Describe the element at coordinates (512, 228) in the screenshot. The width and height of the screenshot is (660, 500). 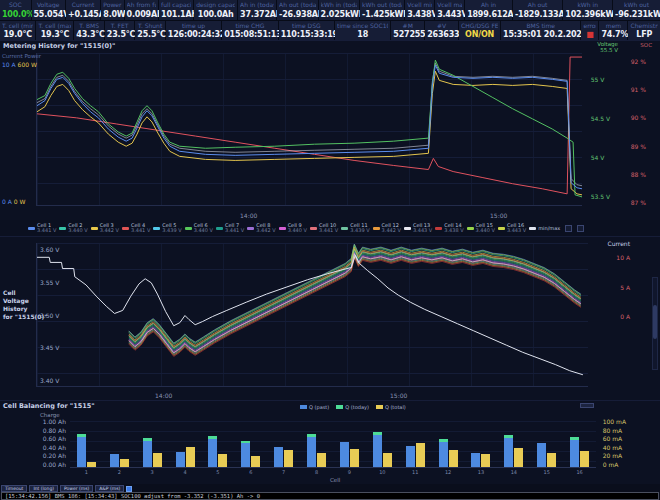
I see `legend-cell-16: Cell 163.443 V` at that location.